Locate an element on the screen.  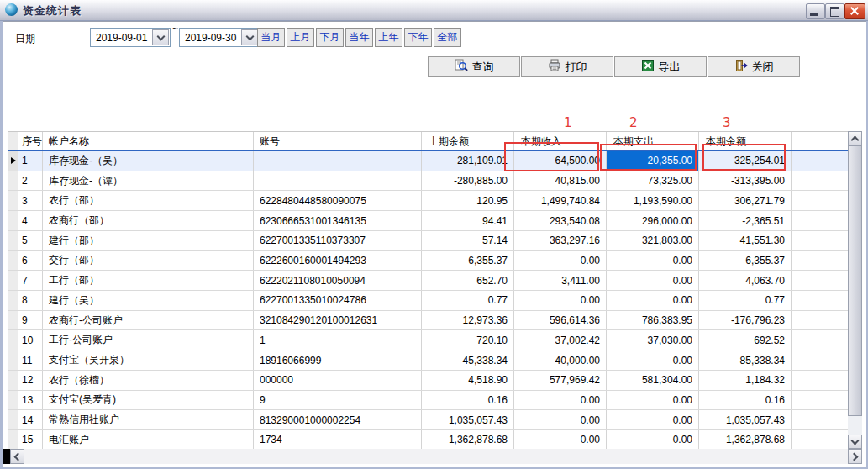
header-cell-blank is located at coordinates (13, 141).